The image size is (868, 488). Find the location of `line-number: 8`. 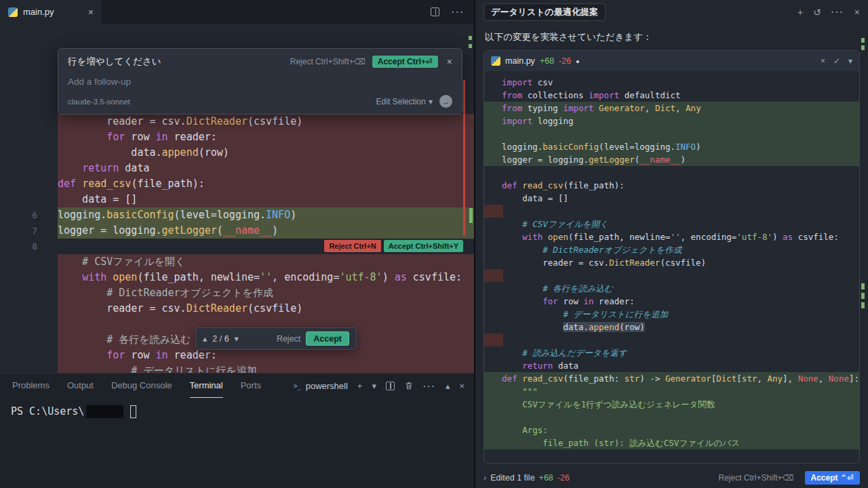

line-number: 8 is located at coordinates (28, 247).